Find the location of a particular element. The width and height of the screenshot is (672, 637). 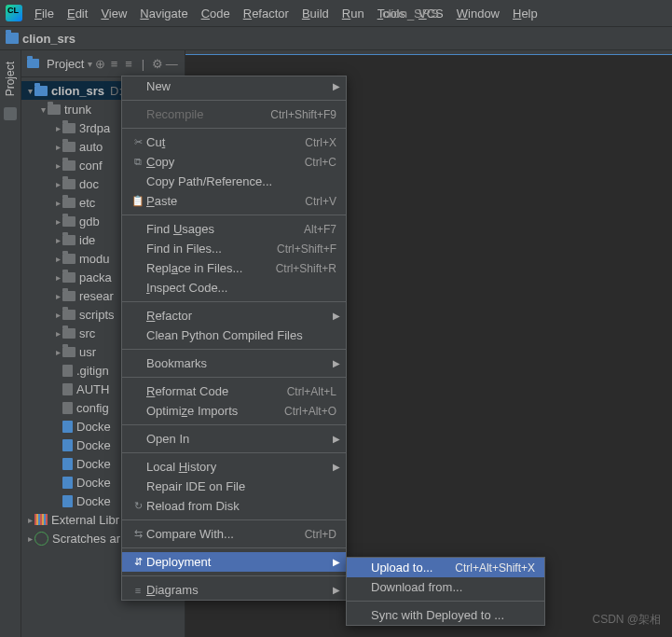

left-gutter: Project is located at coordinates (11, 343).